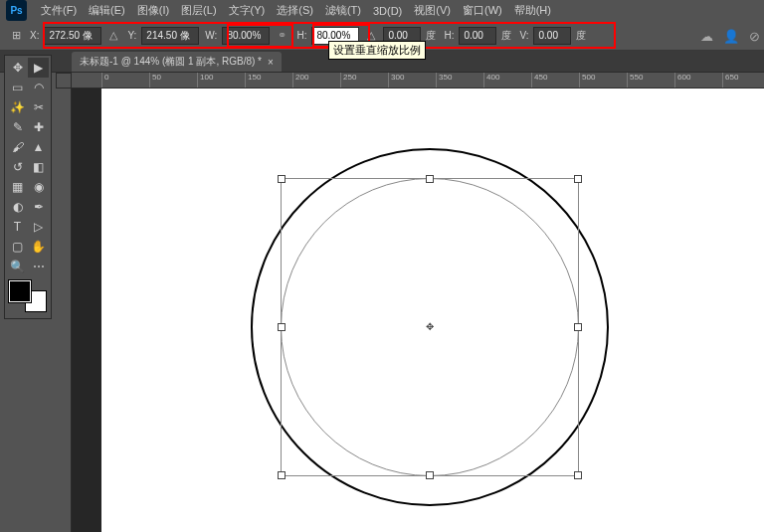 The width and height of the screenshot is (764, 532). What do you see at coordinates (64, 81) in the screenshot?
I see `ruler-origin` at bounding box center [64, 81].